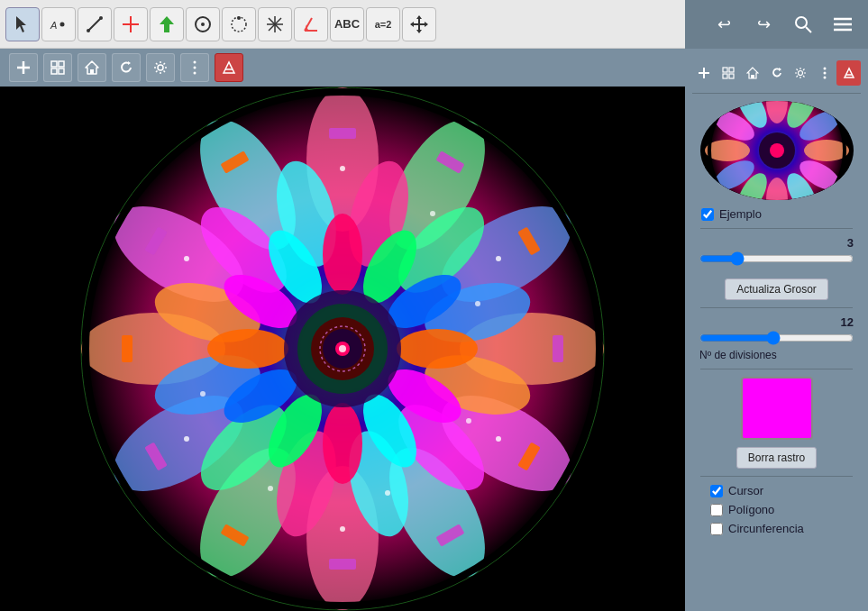 Image resolution: width=868 pixels, height=611 pixels. Describe the element at coordinates (777, 355) in the screenshot. I see `divisiones-label: Nº de divisiones` at that location.